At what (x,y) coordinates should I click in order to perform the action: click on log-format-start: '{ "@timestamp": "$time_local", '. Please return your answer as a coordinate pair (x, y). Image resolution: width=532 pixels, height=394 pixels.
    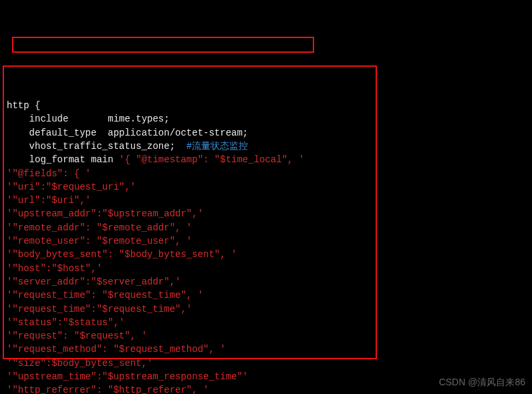
    Looking at the image, I should click on (211, 160).